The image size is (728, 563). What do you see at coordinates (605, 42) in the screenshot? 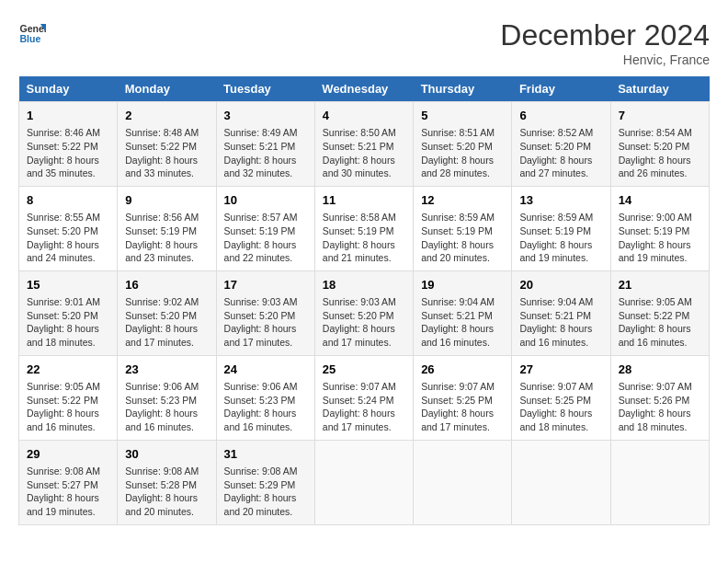
I see `title-area: December 2024 Henvic, France` at bounding box center [605, 42].